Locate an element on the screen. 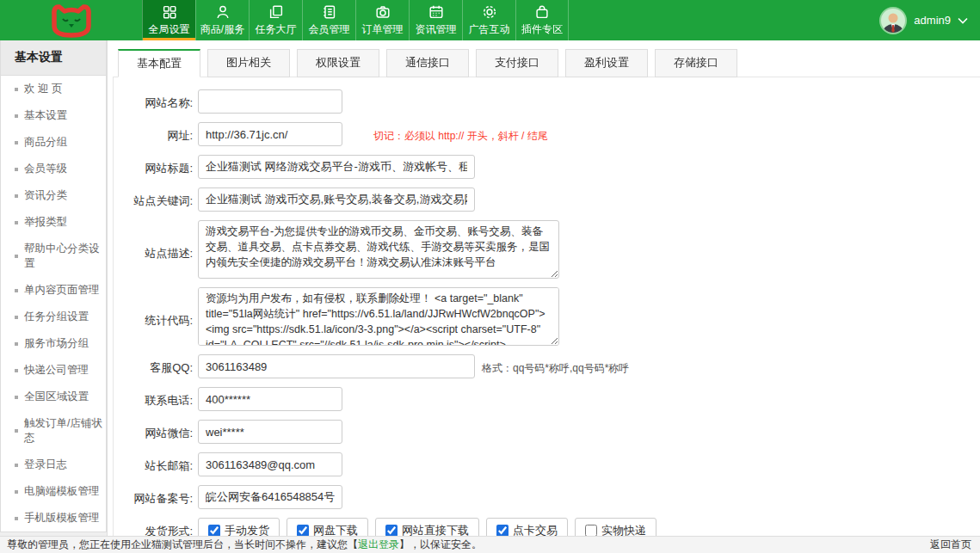  netdisk-download-checkbox is located at coordinates (303, 530).